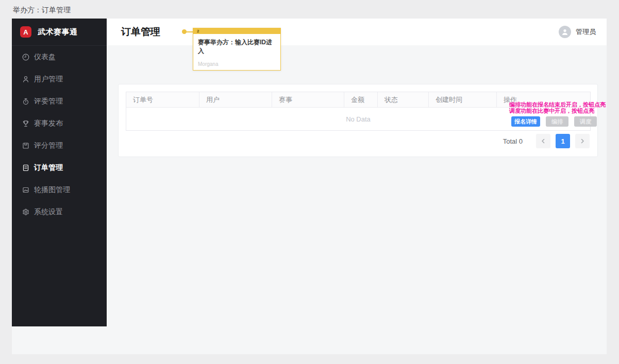  What do you see at coordinates (59, 168) in the screenshot?
I see `sidebar-item-orders: 订单管理` at bounding box center [59, 168].